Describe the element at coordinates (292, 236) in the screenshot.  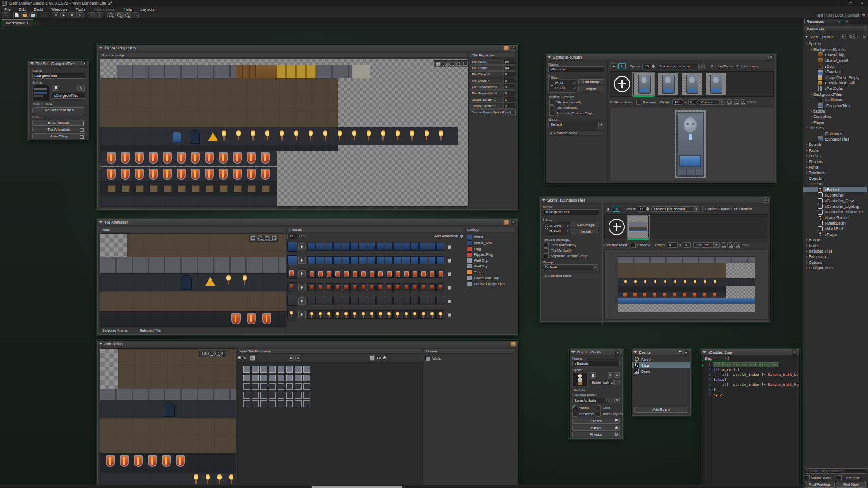
I see `fps-input: 15` at that location.